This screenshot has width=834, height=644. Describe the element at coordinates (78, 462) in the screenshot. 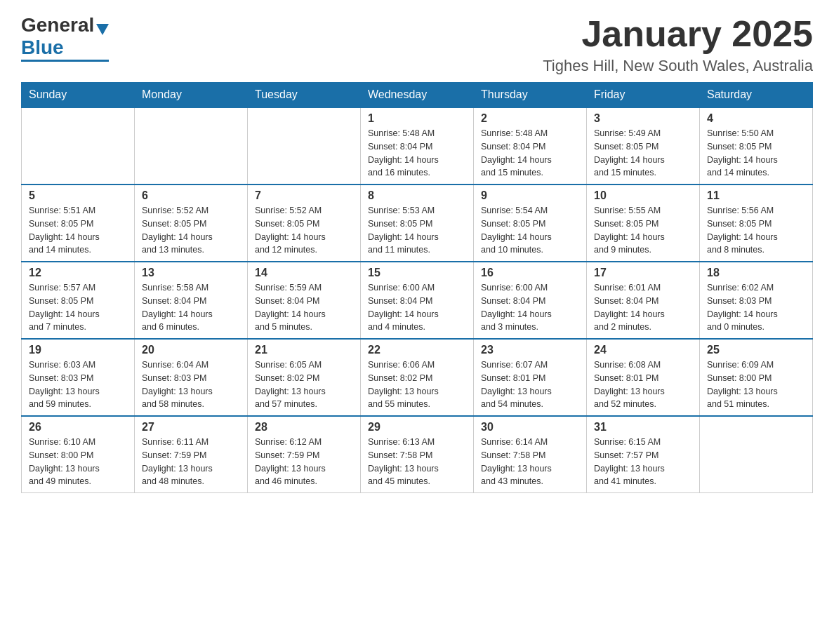

I see `day-info: Sunrise: 6:10 AM Sunset: 8:00 PM Dayligh…` at that location.